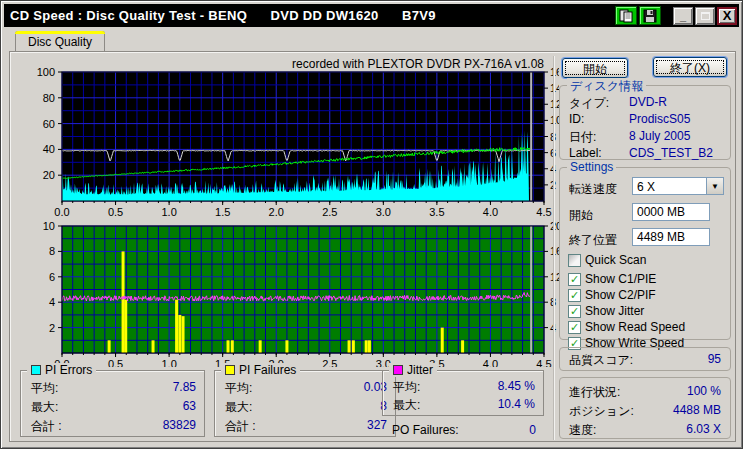 Image resolution: width=743 pixels, height=449 pixels. I want to click on settings-title: Settings, so click(592, 167).